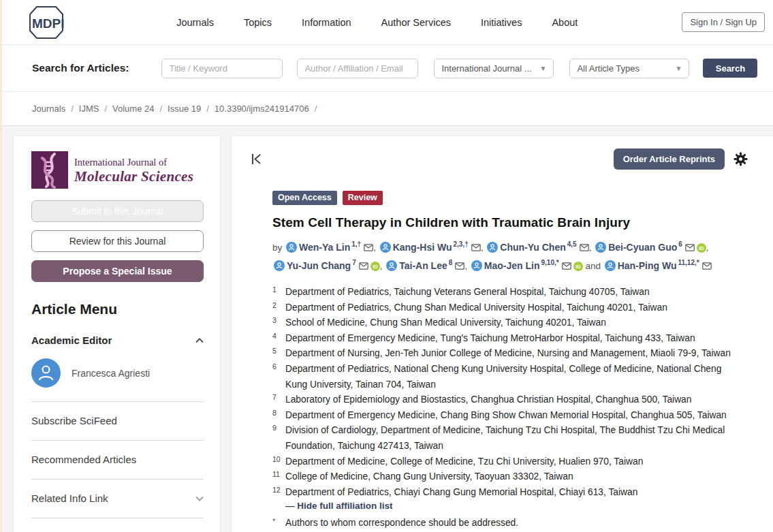 This screenshot has width=773, height=532. I want to click on affiliation-text: College of Medicine, Chang Gung Universi…, so click(429, 477).